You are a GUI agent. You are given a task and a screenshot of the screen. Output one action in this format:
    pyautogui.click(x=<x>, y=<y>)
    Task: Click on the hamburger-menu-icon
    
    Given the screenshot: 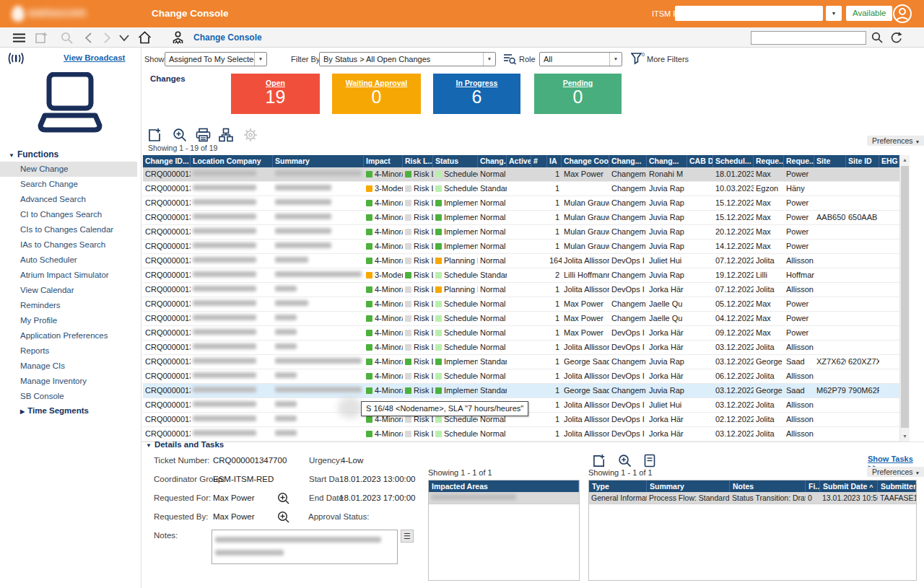 What is the action you would take?
    pyautogui.click(x=19, y=38)
    